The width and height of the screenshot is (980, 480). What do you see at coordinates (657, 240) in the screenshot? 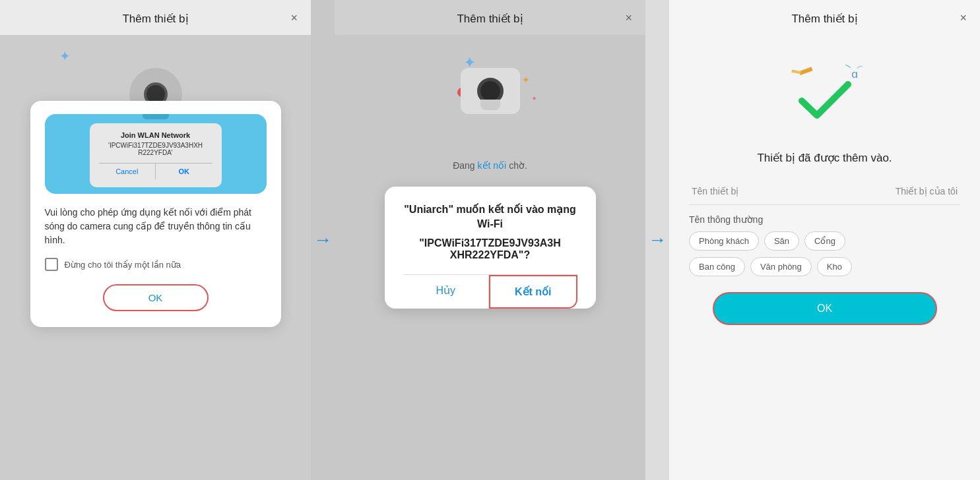
I see `arrow2-icon: →` at bounding box center [657, 240].